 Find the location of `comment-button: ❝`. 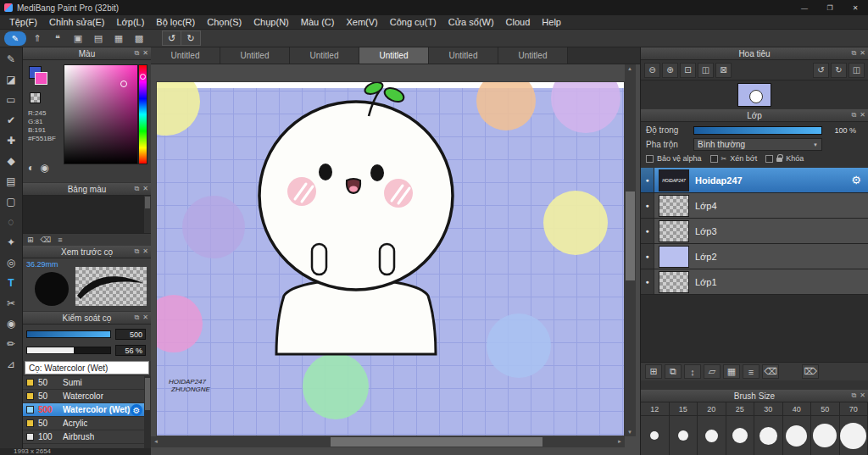

comment-button: ❝ is located at coordinates (58, 39).